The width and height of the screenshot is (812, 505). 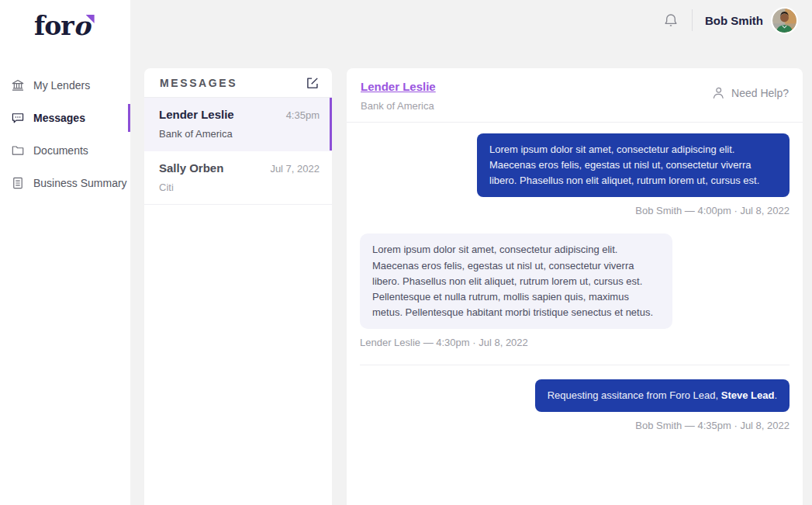 I want to click on conversation-contact: Lender Leslie Bank of America, so click(x=399, y=96).